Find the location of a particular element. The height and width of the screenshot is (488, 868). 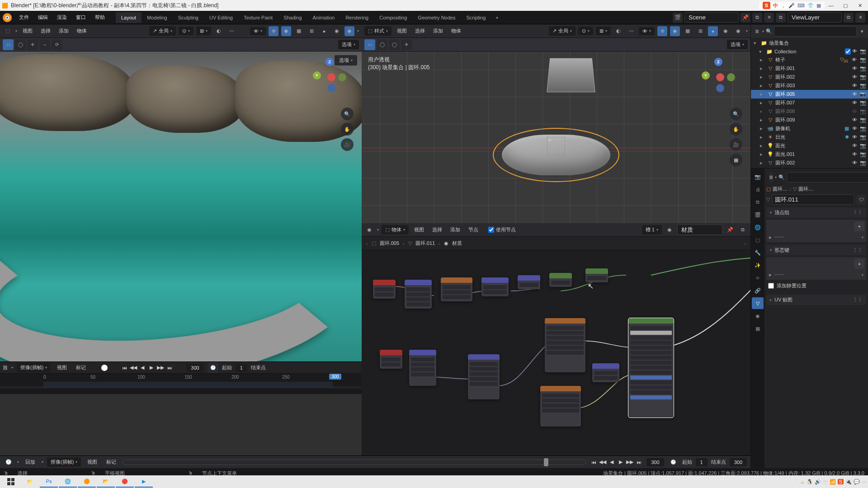

task-photoshop: Ps is located at coordinates (49, 482).